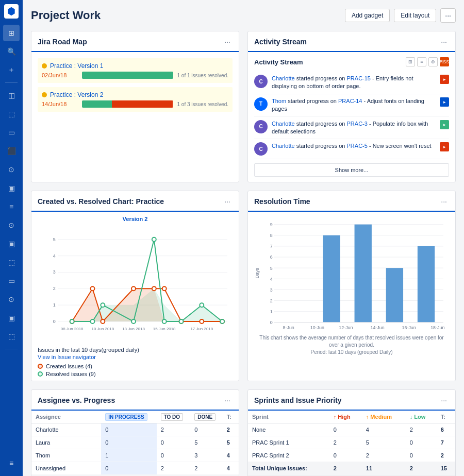  Describe the element at coordinates (11, 318) in the screenshot. I see `sidebar-release-icon: ▣` at that location.